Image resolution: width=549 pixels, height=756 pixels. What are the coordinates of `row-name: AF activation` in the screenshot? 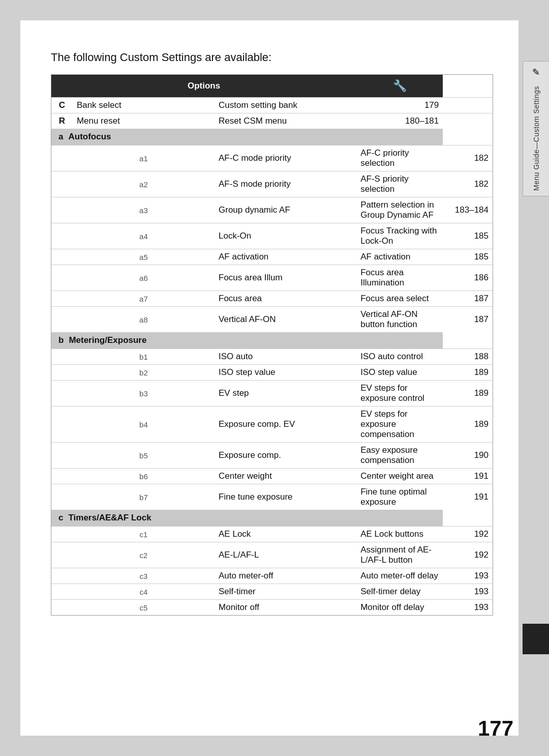 It's located at (286, 257).